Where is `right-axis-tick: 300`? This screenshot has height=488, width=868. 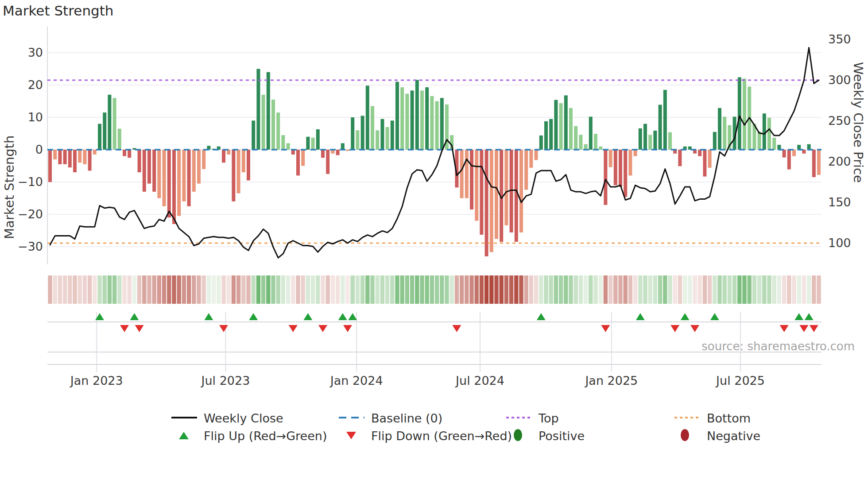
right-axis-tick: 300 is located at coordinates (840, 80).